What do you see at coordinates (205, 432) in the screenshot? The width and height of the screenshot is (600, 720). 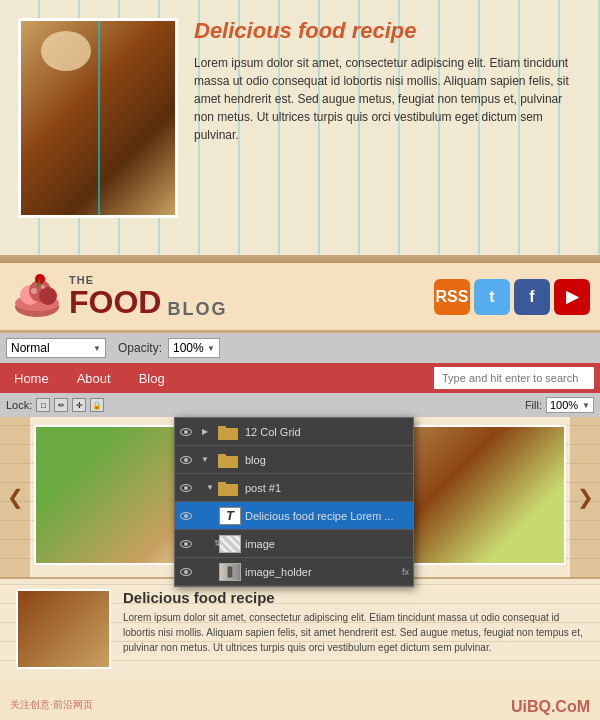 I see `expand-icon: ▶` at bounding box center [205, 432].